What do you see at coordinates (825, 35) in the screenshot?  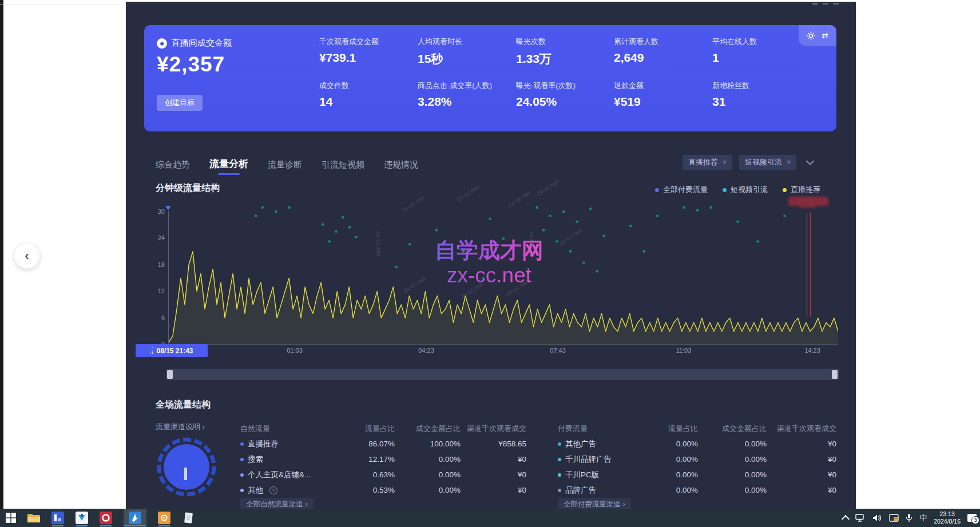 I see `swap-icon: ⇄` at bounding box center [825, 35].